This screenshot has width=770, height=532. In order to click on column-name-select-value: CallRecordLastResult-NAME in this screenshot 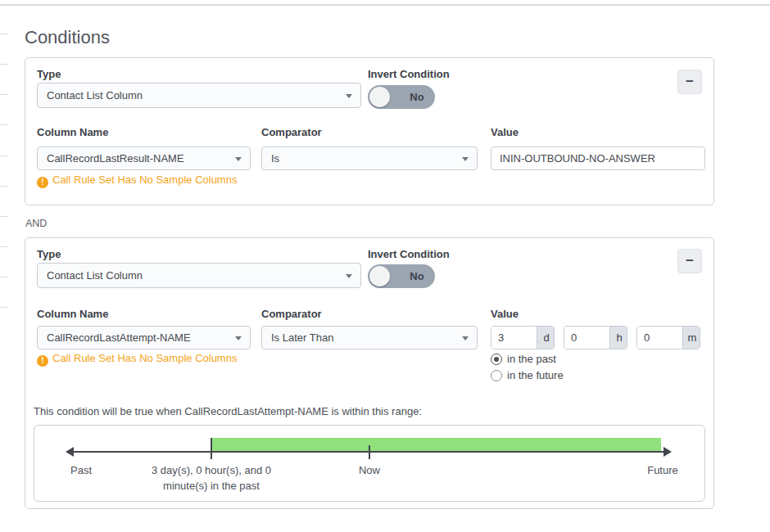, I will do `click(116, 159)`.